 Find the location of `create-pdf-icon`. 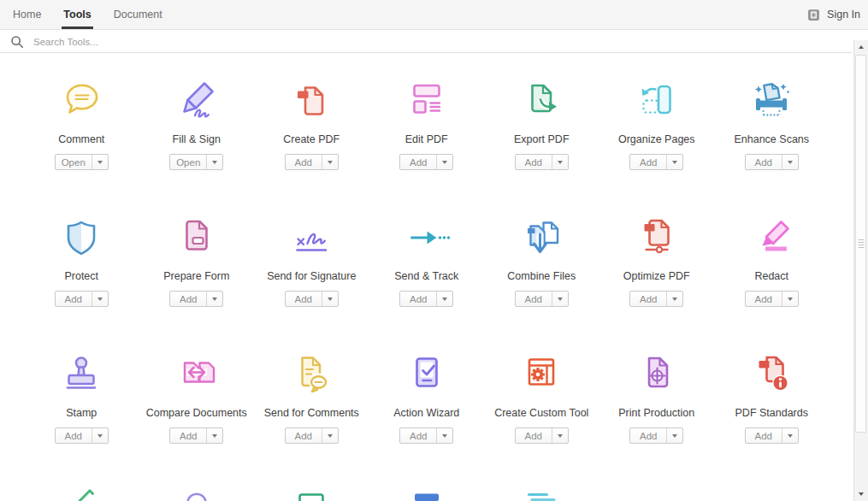

create-pdf-icon is located at coordinates (311, 101).